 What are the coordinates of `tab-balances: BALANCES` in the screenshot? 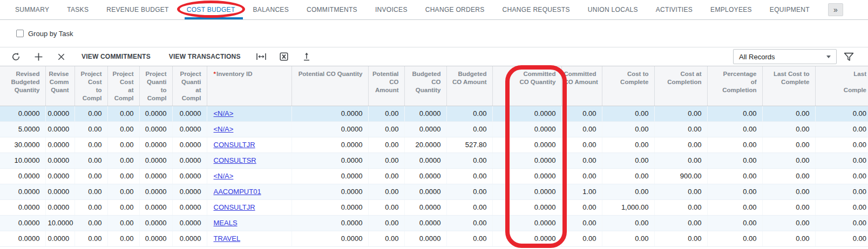 It's located at (271, 10).